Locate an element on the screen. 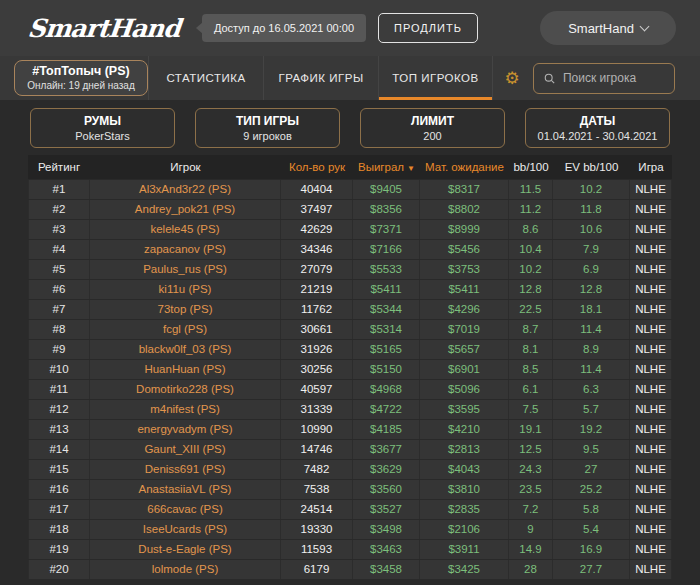  cell-won: $3560 is located at coordinates (386, 490).